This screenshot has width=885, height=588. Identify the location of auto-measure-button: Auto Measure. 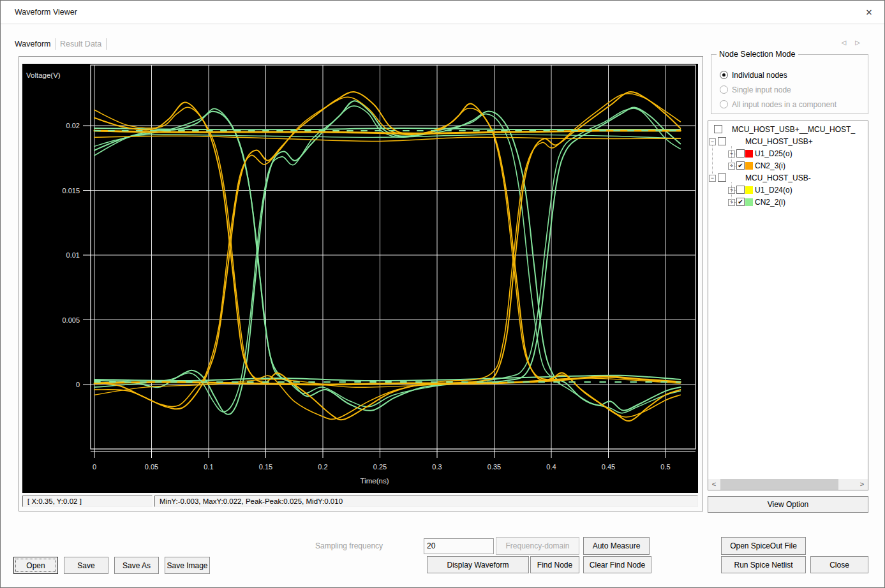
(616, 546).